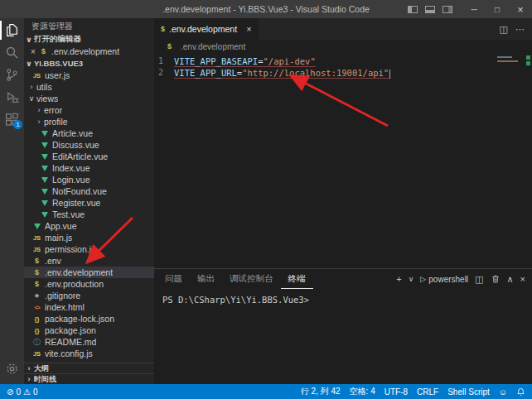 This screenshot has height=399, width=532. I want to click on split-terminal-icon: ◫, so click(479, 280).